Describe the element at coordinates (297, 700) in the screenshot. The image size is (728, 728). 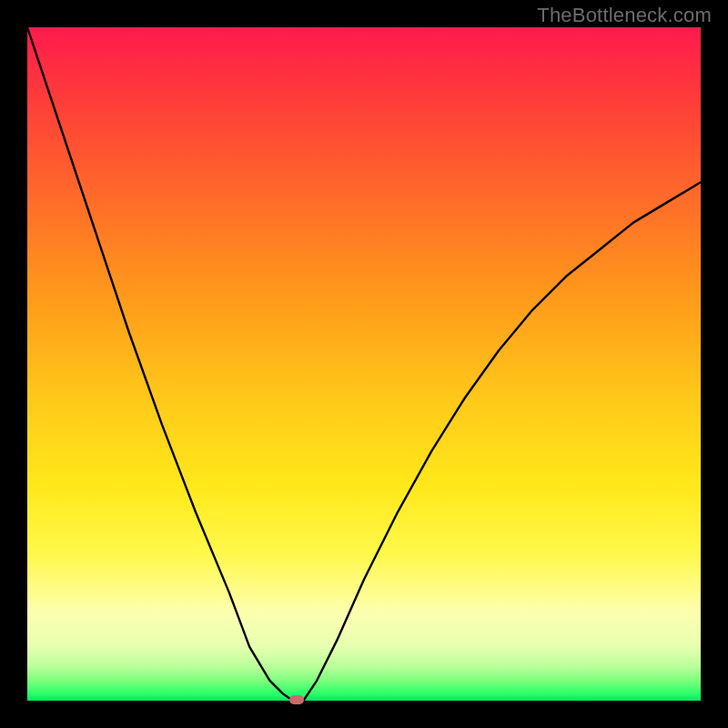
I see `optimal-marker` at that location.